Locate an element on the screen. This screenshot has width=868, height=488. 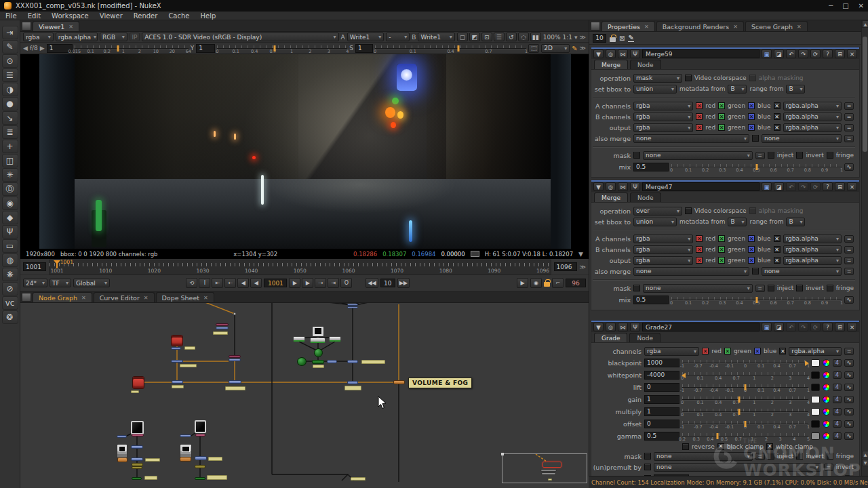
green-checkbox: ✕ is located at coordinates (722, 239).